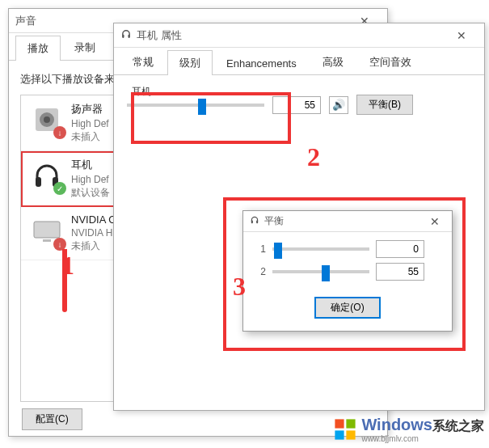 The height and width of the screenshot is (448, 489). Describe the element at coordinates (52, 419) in the screenshot. I see `configure-button: 配置(C)` at that location.